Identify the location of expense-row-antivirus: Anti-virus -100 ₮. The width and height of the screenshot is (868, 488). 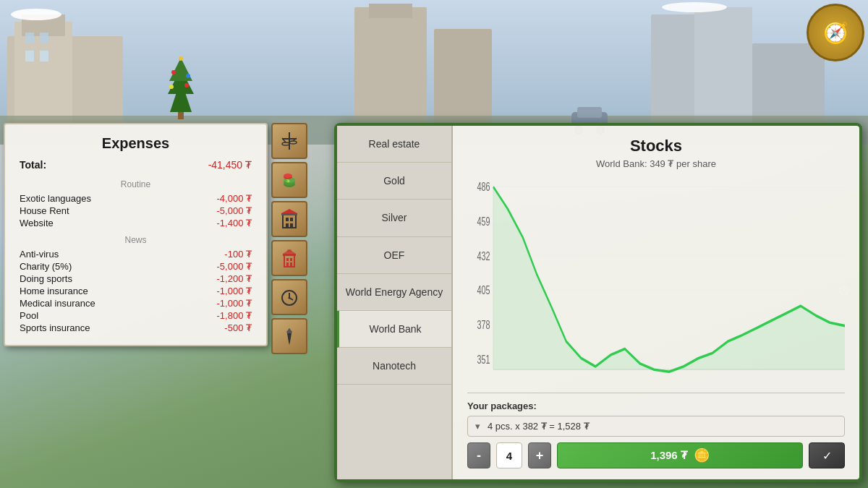
(136, 254).